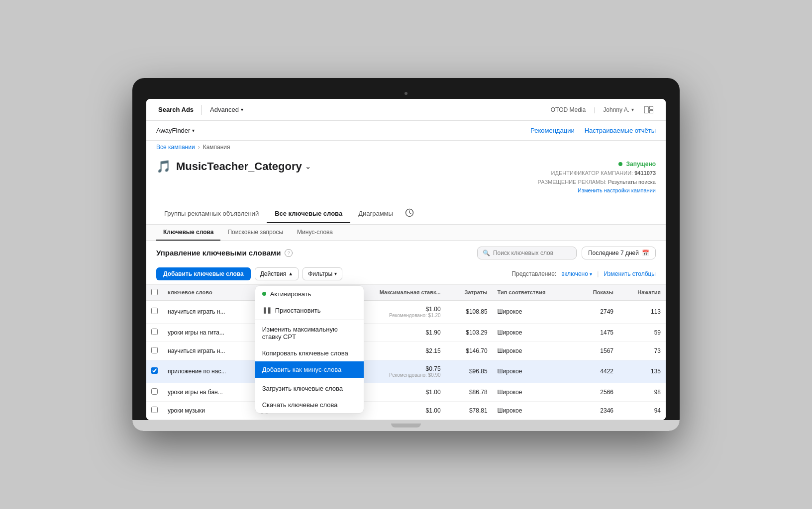  Describe the element at coordinates (309, 294) in the screenshot. I see `menu-item-activate: Активировать` at that location.